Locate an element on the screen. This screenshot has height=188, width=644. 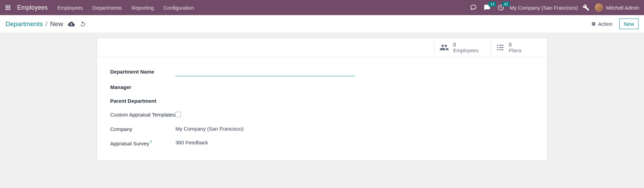
action-label: Action is located at coordinates (605, 24).